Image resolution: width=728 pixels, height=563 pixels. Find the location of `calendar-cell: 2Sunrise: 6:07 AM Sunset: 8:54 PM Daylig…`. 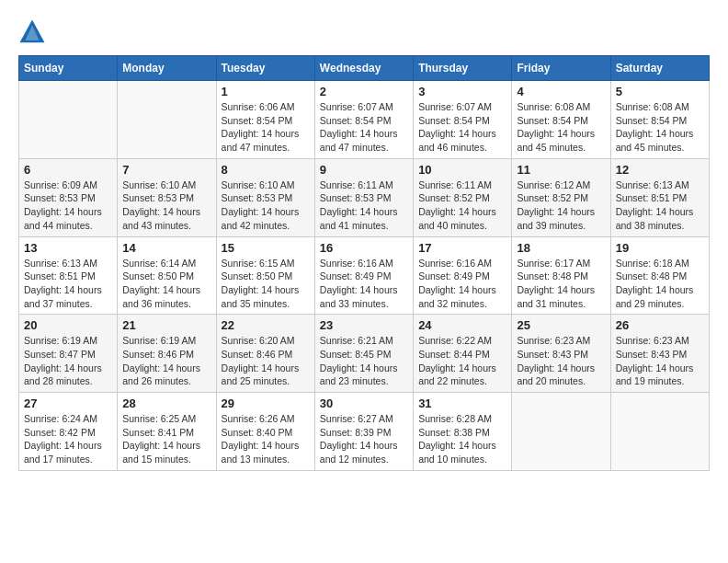

calendar-cell: 2Sunrise: 6:07 AM Sunset: 8:54 PM Daylig… is located at coordinates (364, 120).